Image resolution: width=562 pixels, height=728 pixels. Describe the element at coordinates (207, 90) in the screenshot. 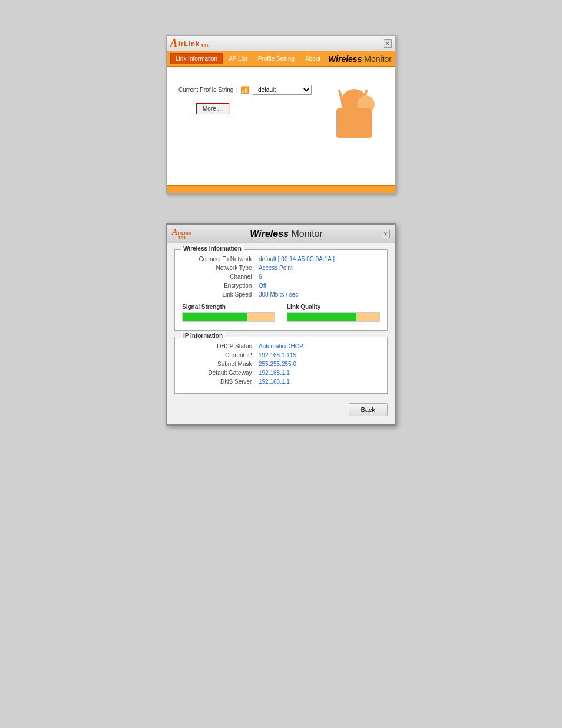

I see `profile-label: Current Profile String :` at that location.